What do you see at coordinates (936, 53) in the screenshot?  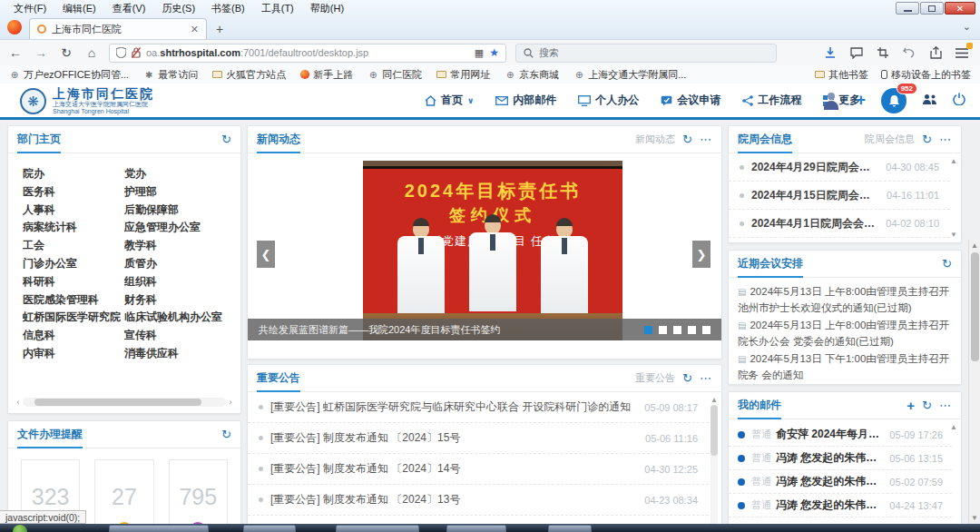 I see `share-icon` at bounding box center [936, 53].